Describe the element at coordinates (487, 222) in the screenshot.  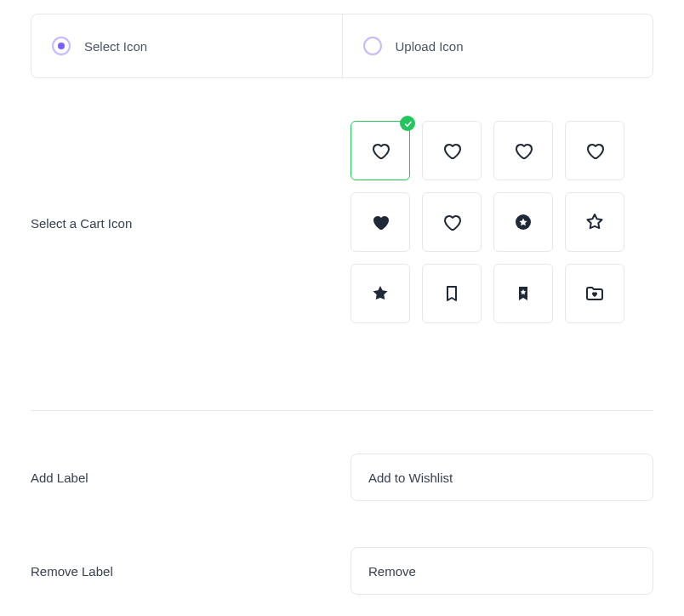
I see `icon-grid` at that location.